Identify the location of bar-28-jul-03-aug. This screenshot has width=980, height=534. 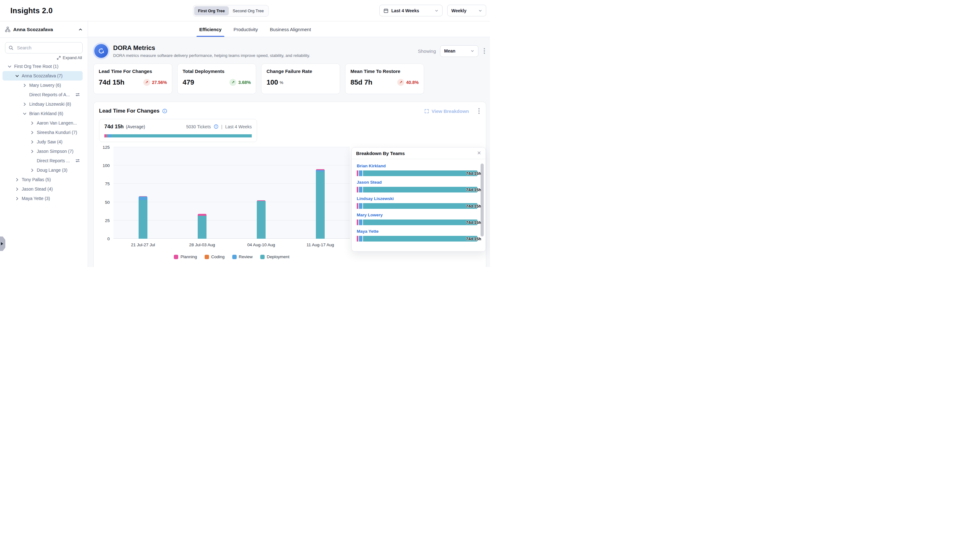
(202, 226).